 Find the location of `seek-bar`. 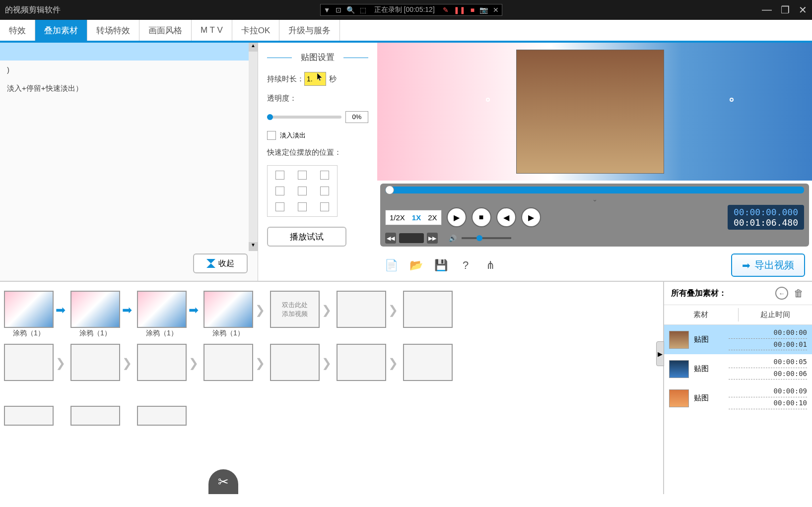

seek-bar is located at coordinates (595, 190).